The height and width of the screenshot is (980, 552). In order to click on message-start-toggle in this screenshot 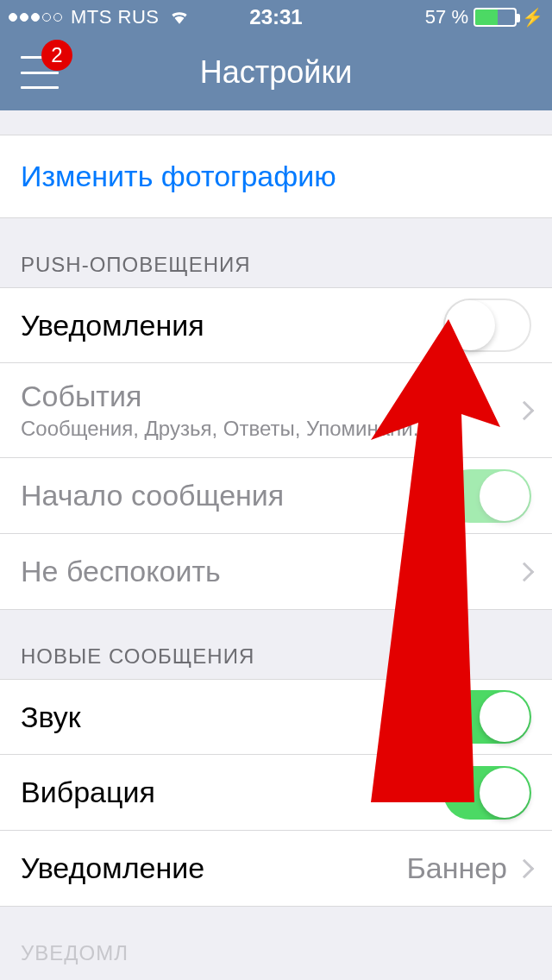, I will do `click(487, 496)`.